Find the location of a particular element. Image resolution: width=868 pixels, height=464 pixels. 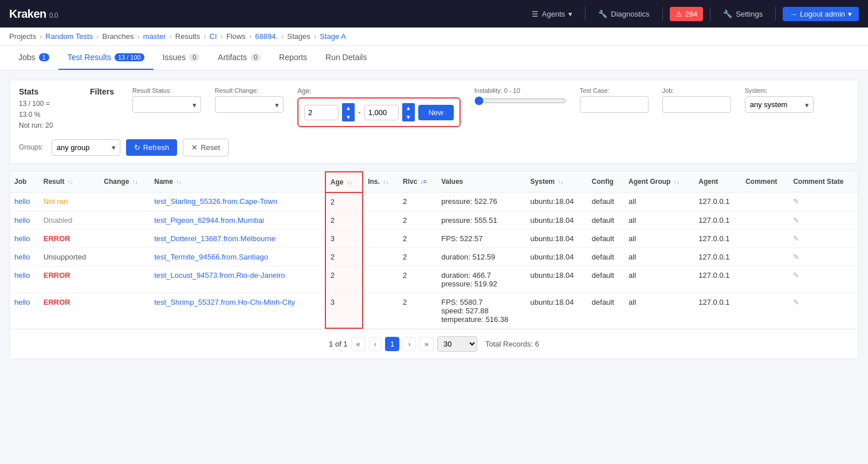

tab-artifacts: Artifacts 0 is located at coordinates (239, 58).